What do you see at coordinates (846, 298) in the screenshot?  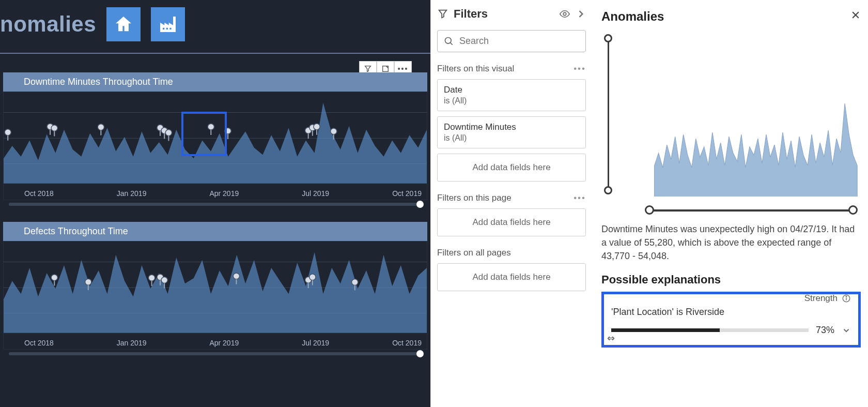 I see `info-icon` at bounding box center [846, 298].